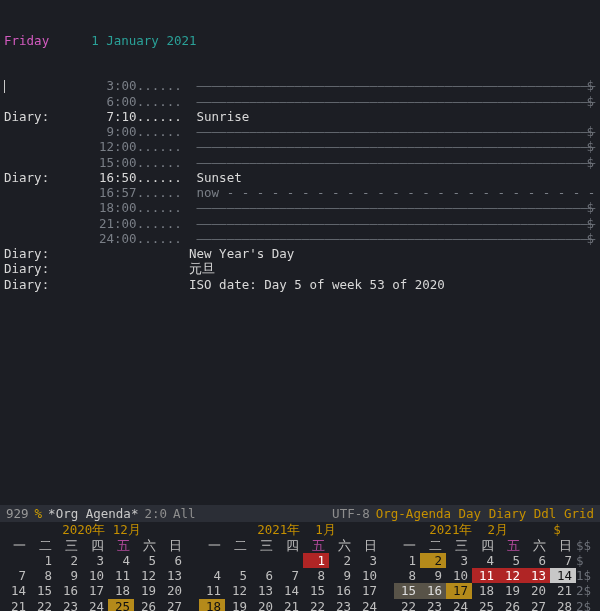 The image size is (600, 611). Describe the element at coordinates (300, 284) in the screenshot. I see `agenda-row: Diary:ISO date: Day 5 of week 53 of 2020` at that location.